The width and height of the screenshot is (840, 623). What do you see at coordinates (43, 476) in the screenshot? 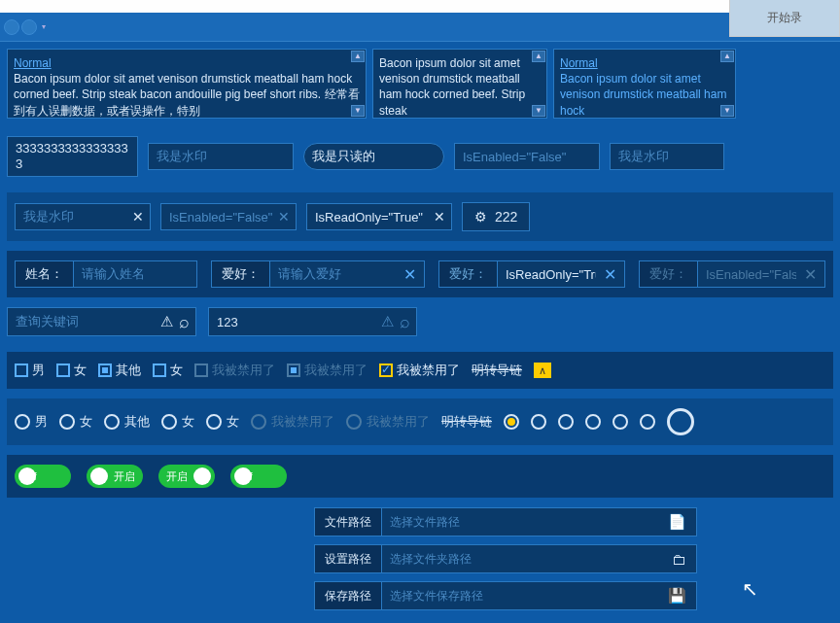
I see `switch-1: Off` at bounding box center [43, 476].